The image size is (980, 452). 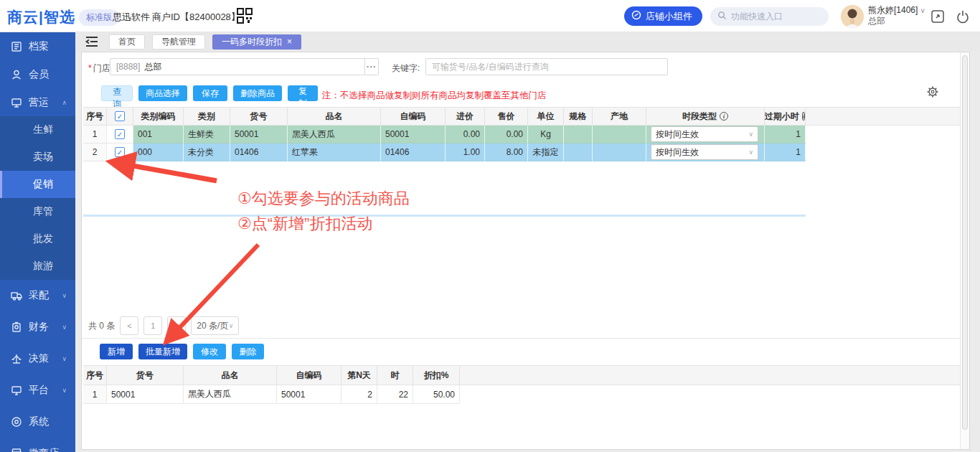 I want to click on sidebar-item-wholesale: 批发, so click(x=37, y=239).